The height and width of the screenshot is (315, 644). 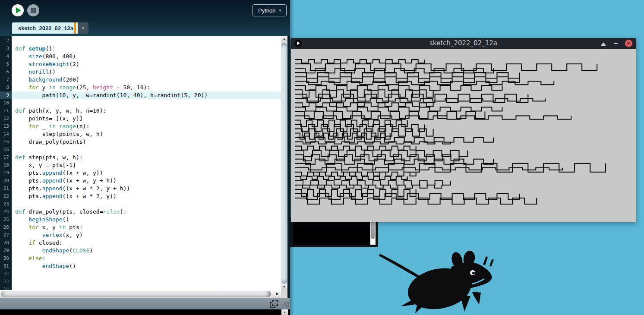 What do you see at coordinates (6, 220) in the screenshot?
I see `line-number: 25` at bounding box center [6, 220].